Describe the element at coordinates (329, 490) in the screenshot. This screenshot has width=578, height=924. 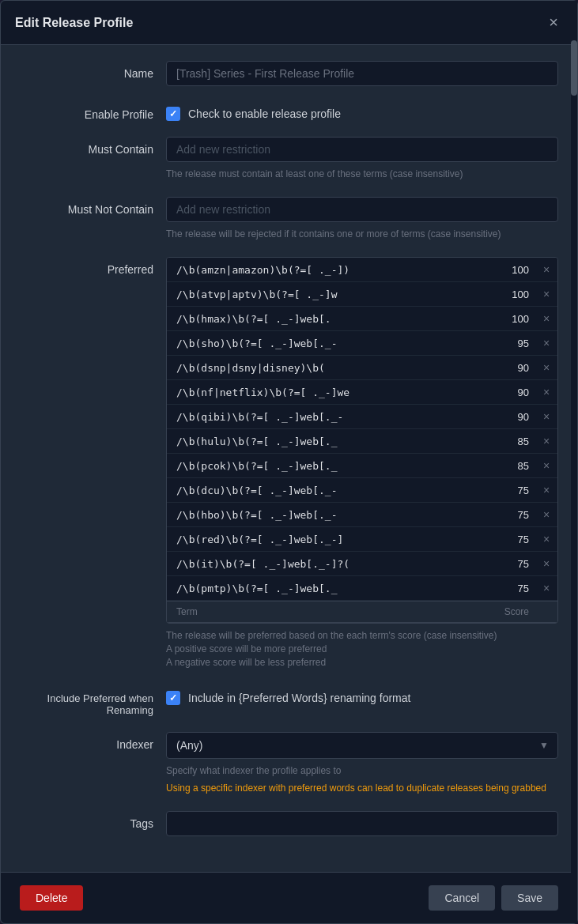
I see `preferred-term-9: /\b(dcu)\b(?=[ ._-]web[._-` at that location.